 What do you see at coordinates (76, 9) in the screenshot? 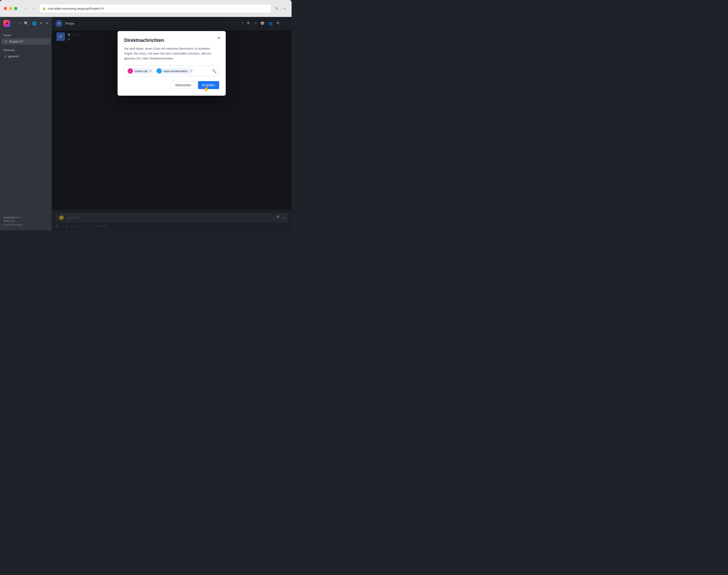
I see `url-text: chat.adbk-nuernberg.de/group/Projekt-XY` at bounding box center [76, 9].